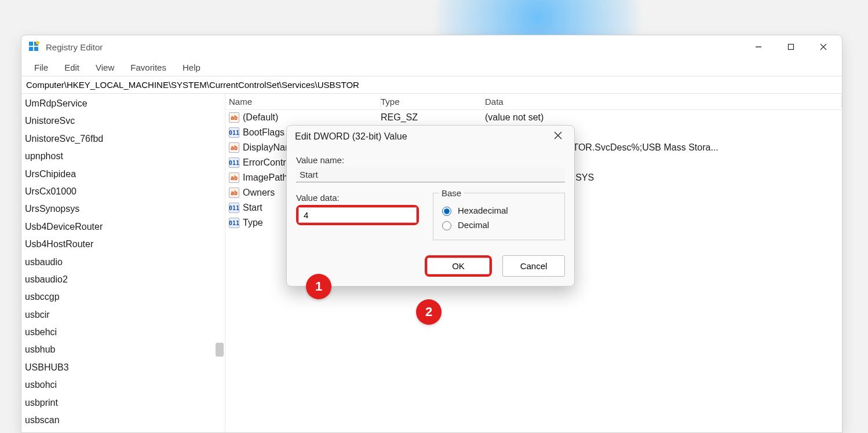 This screenshot has height=433, width=868. What do you see at coordinates (473, 225) in the screenshot?
I see `radio-decimal-label: Decimal` at bounding box center [473, 225].